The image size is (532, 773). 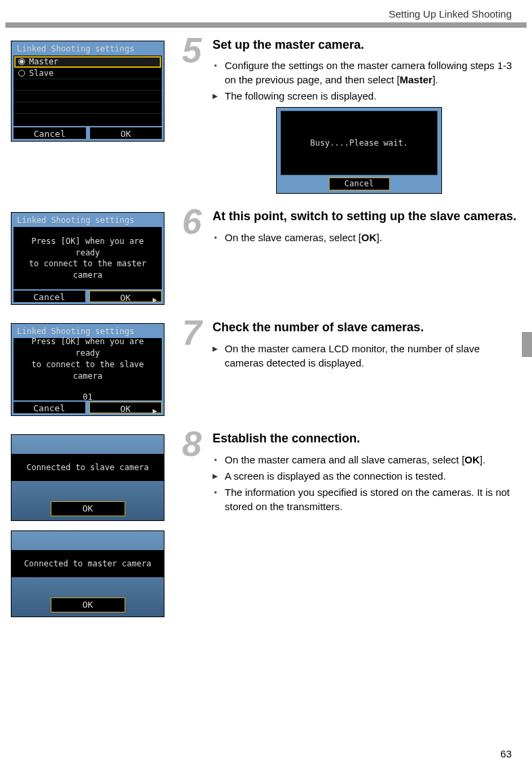 What do you see at coordinates (527, 344) in the screenshot?
I see `chapter-tab` at bounding box center [527, 344].